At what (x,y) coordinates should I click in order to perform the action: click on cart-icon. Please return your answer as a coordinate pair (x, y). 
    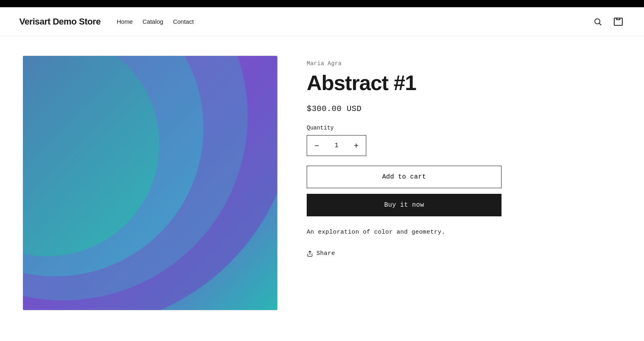
    Looking at the image, I should click on (618, 22).